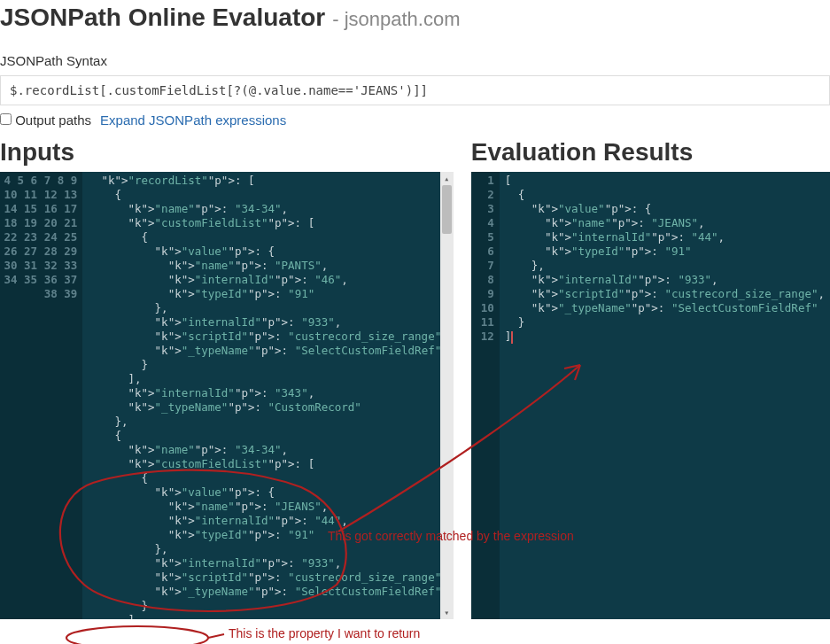 The width and height of the screenshot is (830, 644). What do you see at coordinates (650, 152) in the screenshot?
I see `results-heading: Evaluation Results` at bounding box center [650, 152].